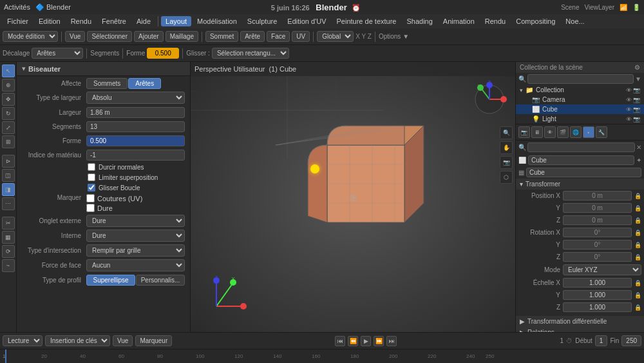 The width and height of the screenshot is (644, 363). I want to click on menu-aide: Aide, so click(144, 21).